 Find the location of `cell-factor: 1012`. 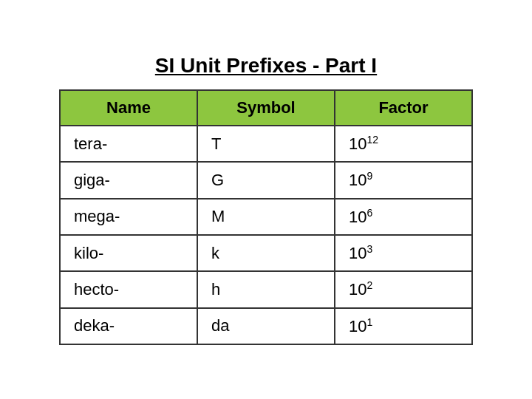

cell-factor: 1012 is located at coordinates (403, 143).